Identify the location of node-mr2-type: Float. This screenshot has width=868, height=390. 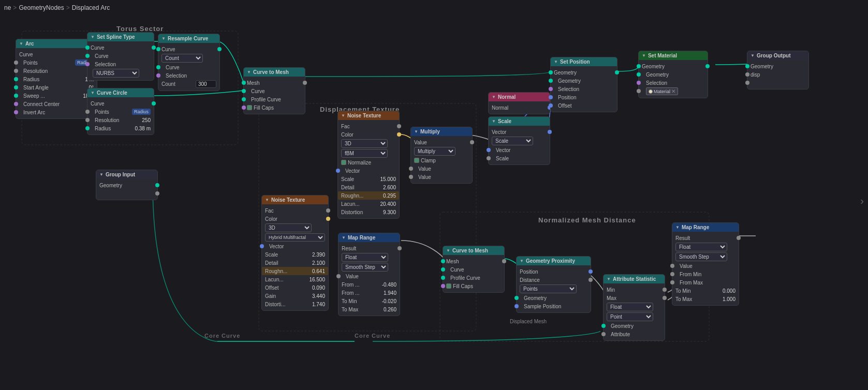
(705, 247).